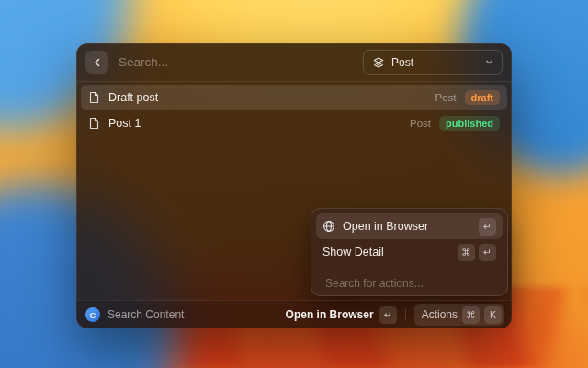 This screenshot has width=588, height=368. What do you see at coordinates (459, 315) in the screenshot?
I see `actions-button: Actions ⌘ K` at bounding box center [459, 315].